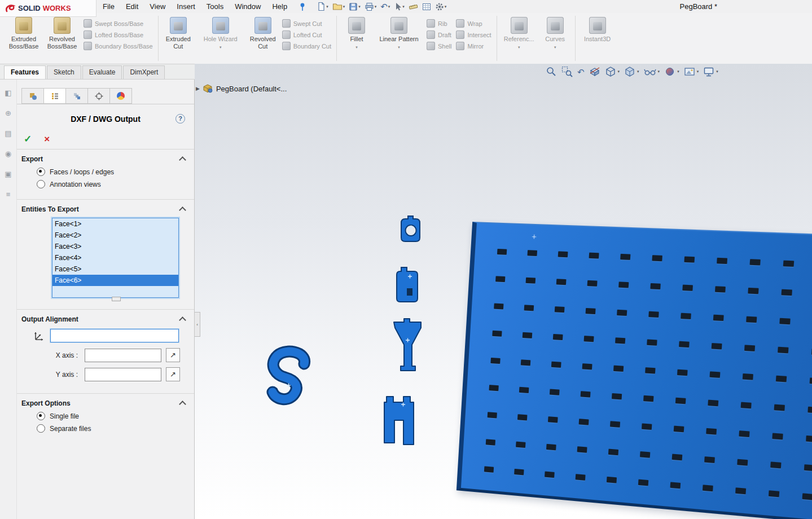 This screenshot has height=519, width=812. Describe the element at coordinates (323, 7) in the screenshot. I see `new-document-button: ▾` at that location.